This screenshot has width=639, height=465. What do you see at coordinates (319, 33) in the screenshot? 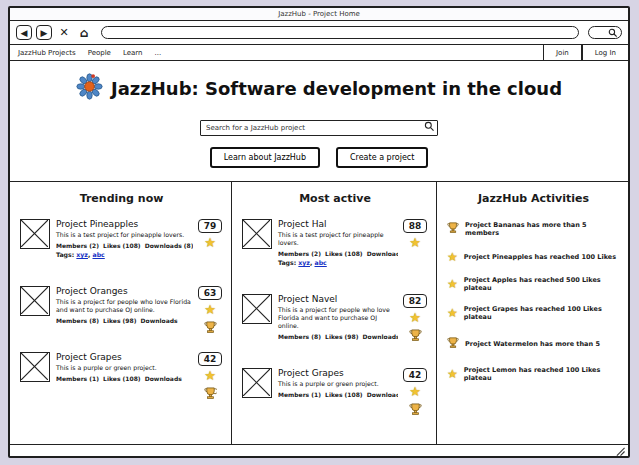
I see `browser-toolbar: ◀ ▶ ✕ ⌂` at bounding box center [319, 33].